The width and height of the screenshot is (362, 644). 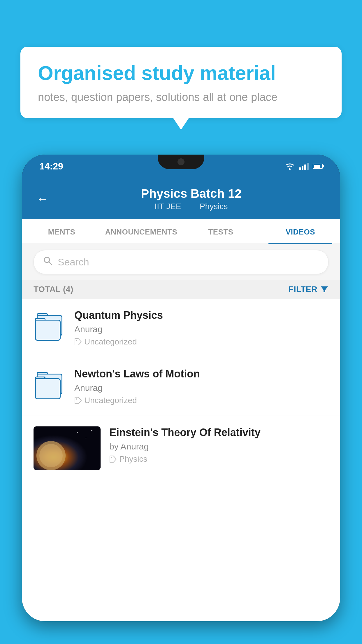 I want to click on search-icon, so click(x=48, y=262).